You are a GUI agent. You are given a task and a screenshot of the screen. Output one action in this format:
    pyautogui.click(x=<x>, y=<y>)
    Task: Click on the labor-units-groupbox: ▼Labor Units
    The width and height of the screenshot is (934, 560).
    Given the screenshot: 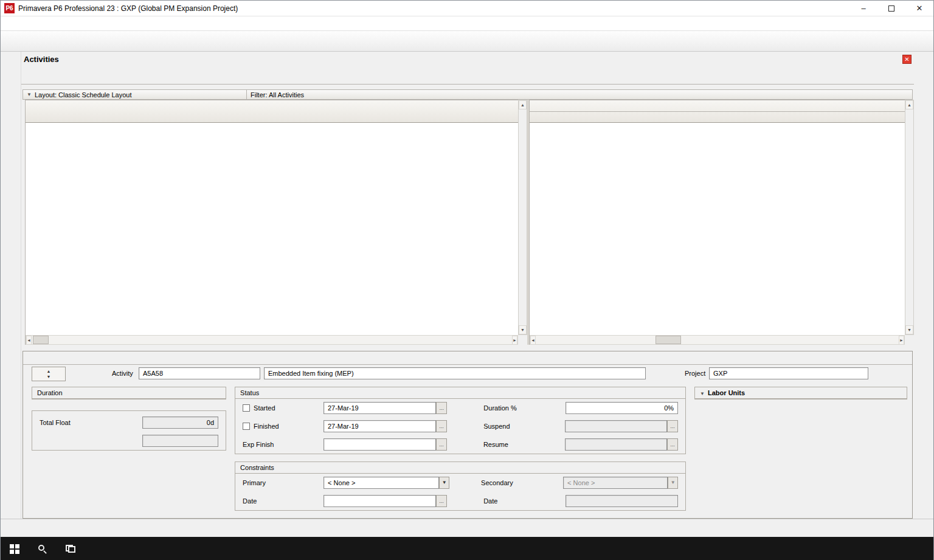 What is the action you would take?
    pyautogui.click(x=801, y=393)
    